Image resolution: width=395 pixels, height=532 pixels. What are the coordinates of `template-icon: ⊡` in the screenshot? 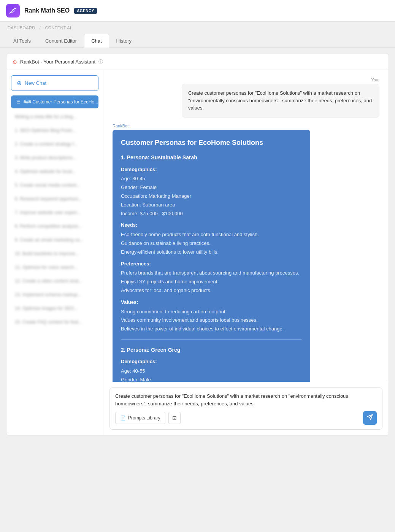 It's located at (174, 418).